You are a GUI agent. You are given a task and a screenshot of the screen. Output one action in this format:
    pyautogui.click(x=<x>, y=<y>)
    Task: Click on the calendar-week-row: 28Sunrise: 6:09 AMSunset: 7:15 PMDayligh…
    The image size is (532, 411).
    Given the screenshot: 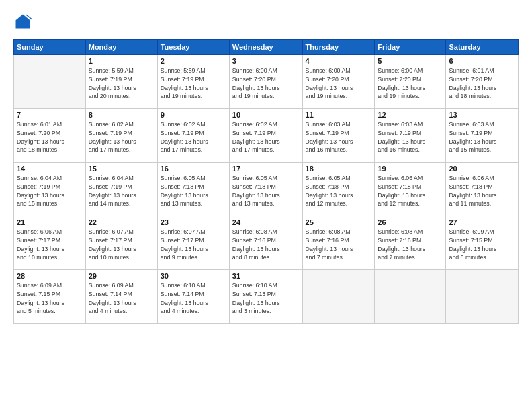 What is the action you would take?
    pyautogui.click(x=266, y=297)
    